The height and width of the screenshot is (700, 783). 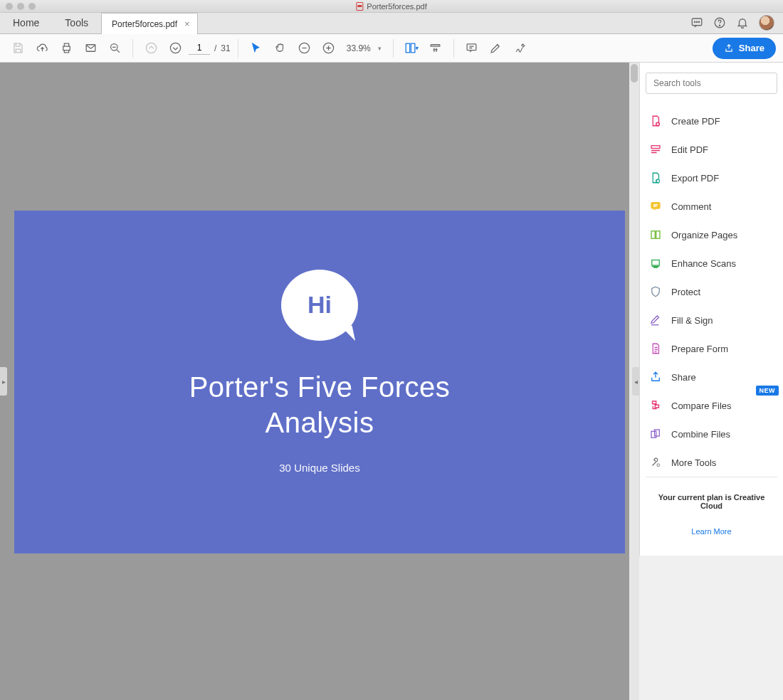 I want to click on tool-combine-files: Combine Files, so click(x=712, y=434).